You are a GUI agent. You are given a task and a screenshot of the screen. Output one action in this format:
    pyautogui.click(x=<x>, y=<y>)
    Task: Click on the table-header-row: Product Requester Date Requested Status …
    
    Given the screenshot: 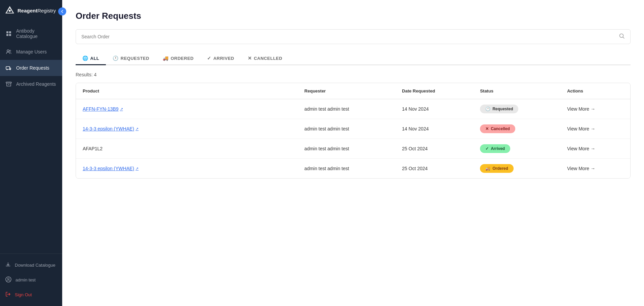 What is the action you would take?
    pyautogui.click(x=353, y=91)
    